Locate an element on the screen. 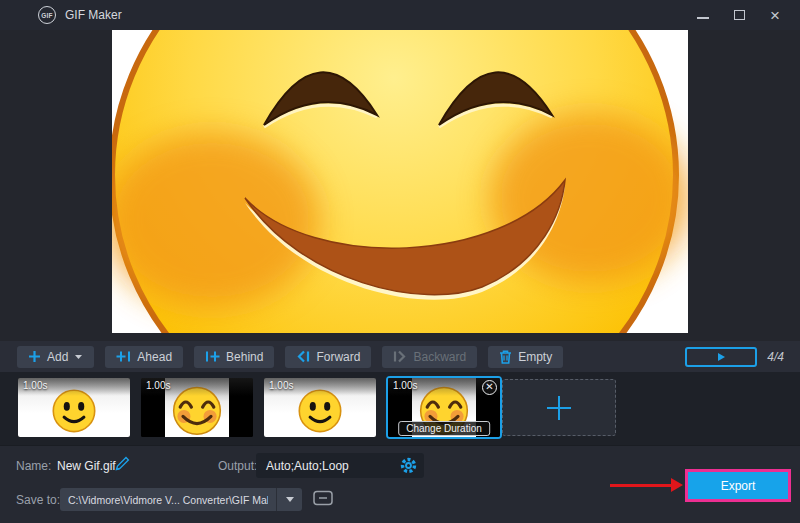 The width and height of the screenshot is (800, 523). edit-name-button is located at coordinates (122, 465).